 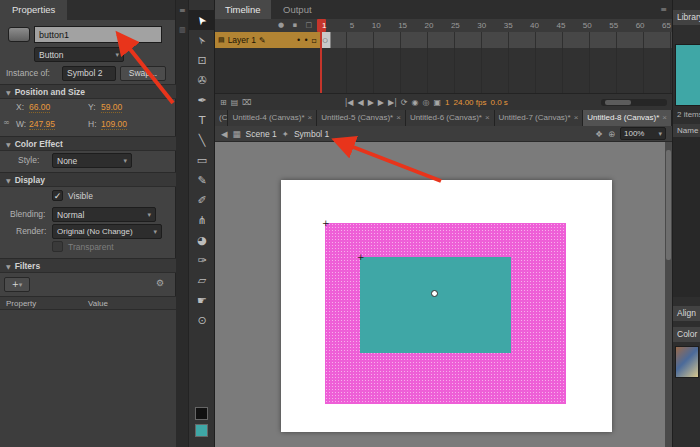 What do you see at coordinates (237, 134) in the screenshot?
I see `scene-icon: ▦` at bounding box center [237, 134].